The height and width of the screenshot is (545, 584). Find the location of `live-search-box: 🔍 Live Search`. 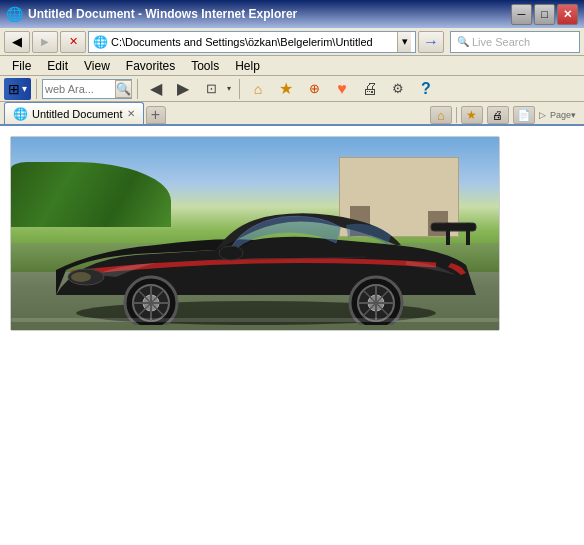

live-search-box: 🔍 Live Search is located at coordinates (515, 42).